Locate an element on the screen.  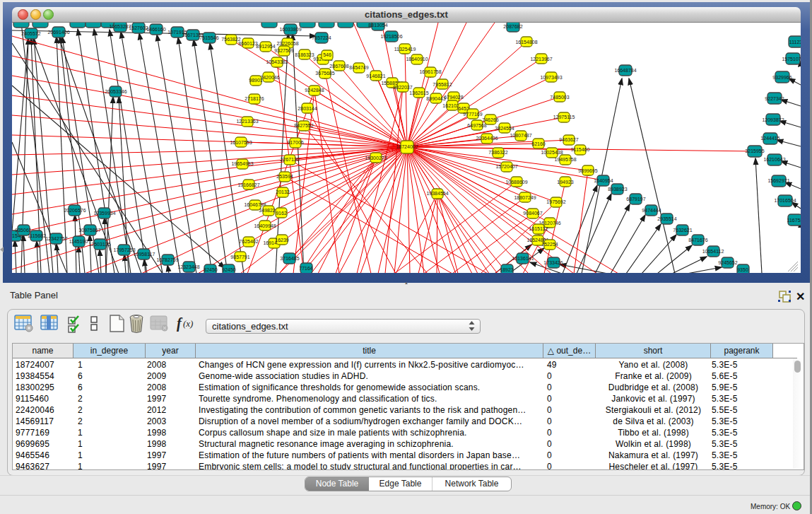
svg-text: 12213967 is located at coordinates (541, 59).